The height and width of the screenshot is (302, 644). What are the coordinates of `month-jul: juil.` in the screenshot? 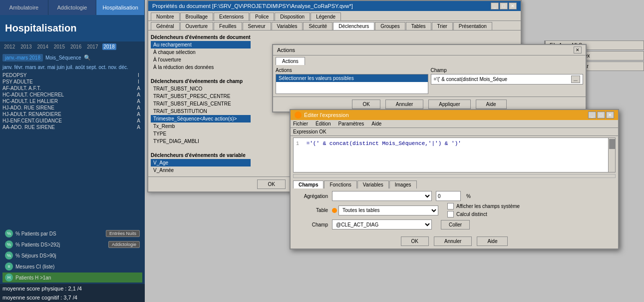 It's located at (70, 67).